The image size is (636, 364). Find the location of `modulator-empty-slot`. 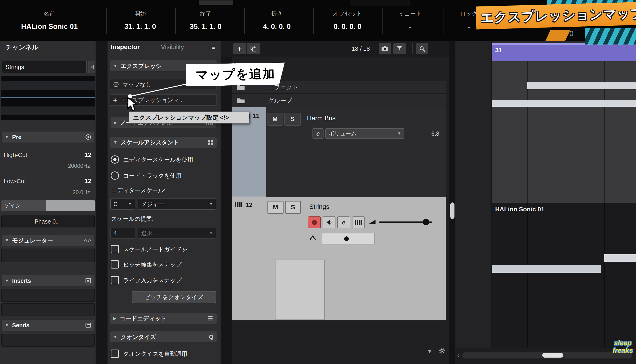

modulator-empty-slot is located at coordinates (48, 256).